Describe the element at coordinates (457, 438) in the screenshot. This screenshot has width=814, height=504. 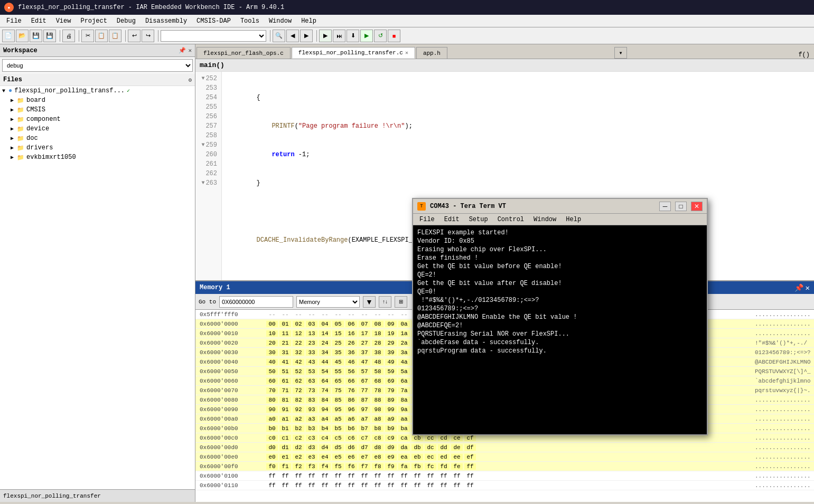
I see `mem-byte-13-14: ce` at that location.